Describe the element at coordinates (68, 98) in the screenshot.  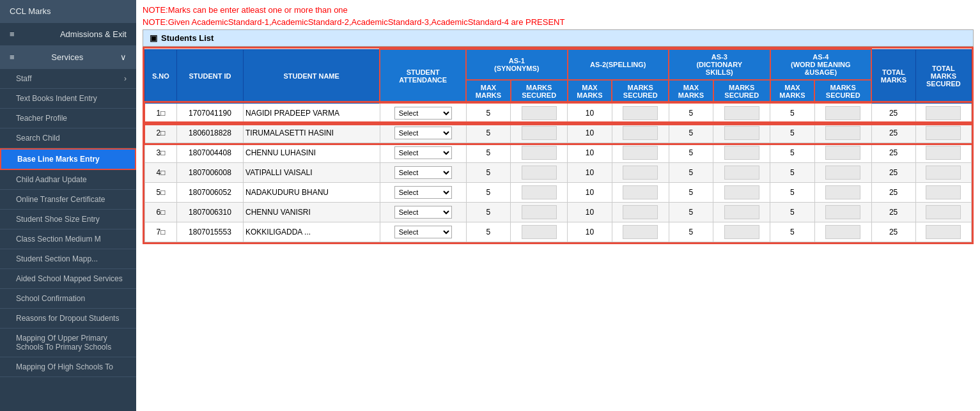
I see `sidebar-item-textbooks: Text Books Indent Entry` at that location.